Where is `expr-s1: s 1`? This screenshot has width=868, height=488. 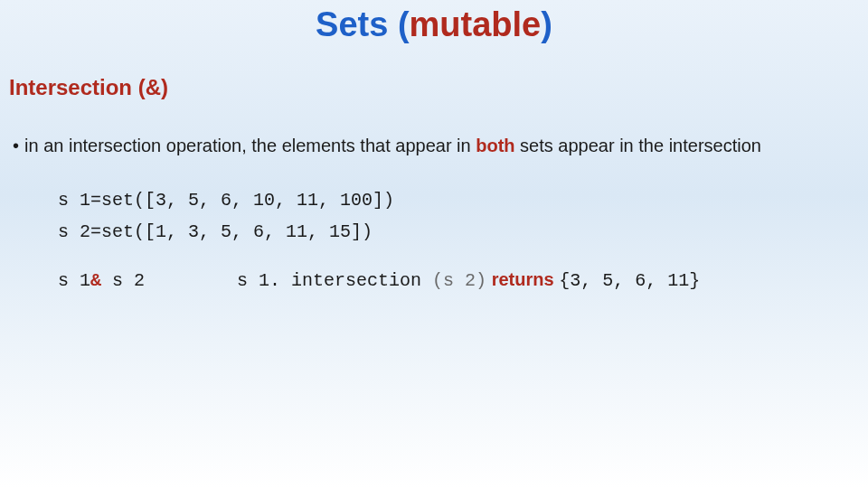 expr-s1: s 1 is located at coordinates (74, 280).